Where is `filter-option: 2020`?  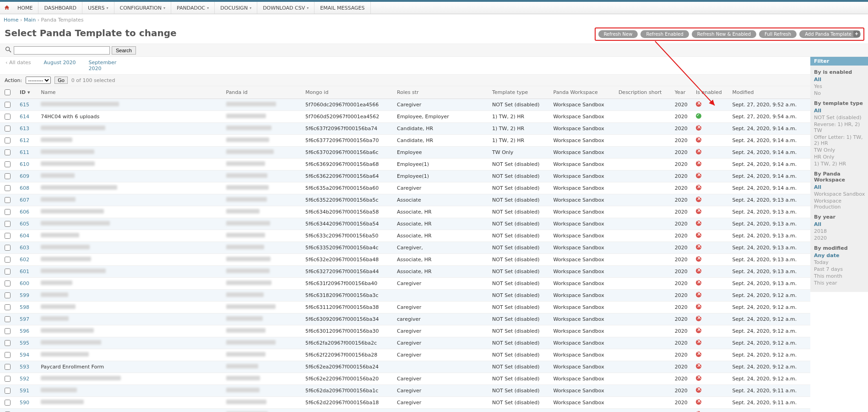 filter-option: 2020 is located at coordinates (841, 238).